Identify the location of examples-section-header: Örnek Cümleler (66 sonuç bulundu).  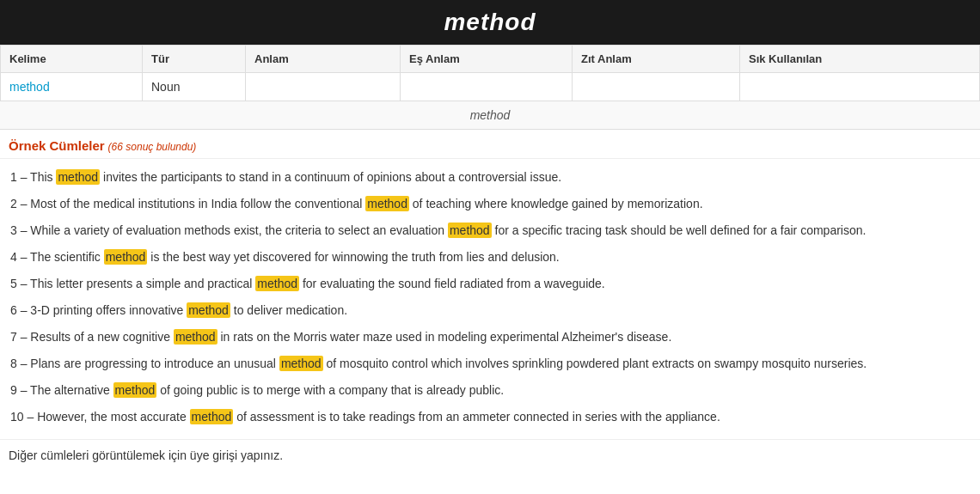
(490, 144).